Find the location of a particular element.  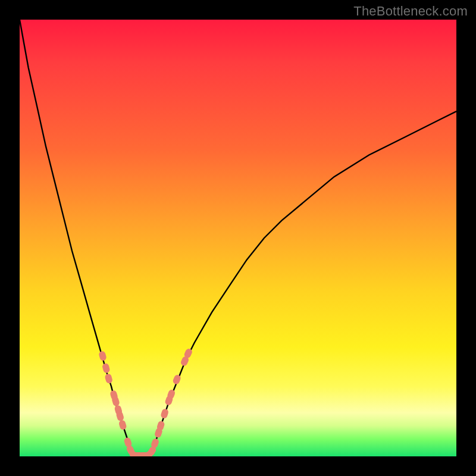

watermark-text: TheBottleneck.com is located at coordinates (411, 11).